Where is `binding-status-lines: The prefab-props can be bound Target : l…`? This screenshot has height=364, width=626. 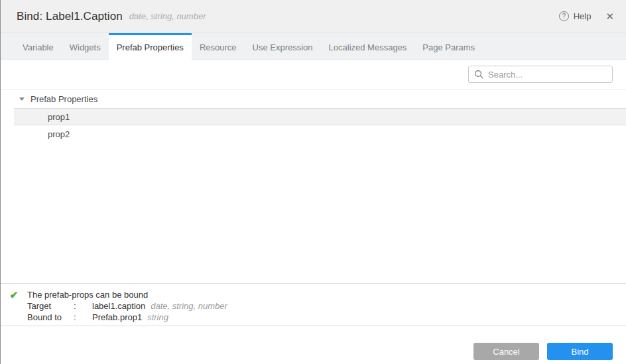
binding-status-lines: The prefab-props can be bound Target : l… is located at coordinates (326, 306).